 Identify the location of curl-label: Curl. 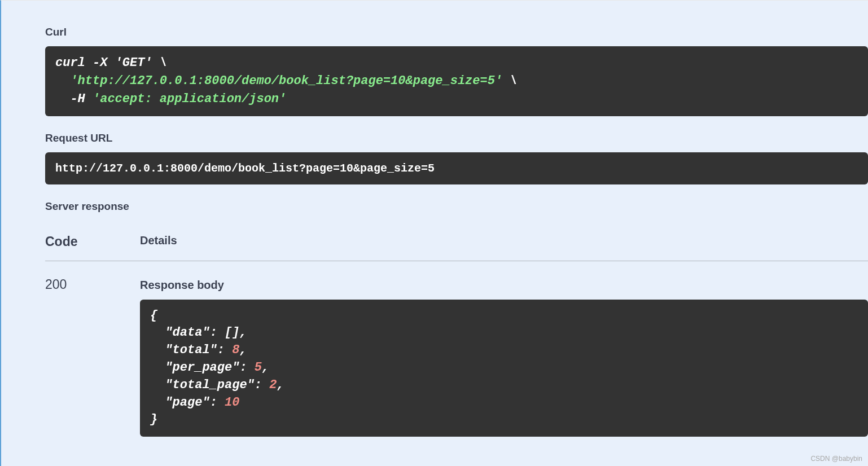
(457, 32).